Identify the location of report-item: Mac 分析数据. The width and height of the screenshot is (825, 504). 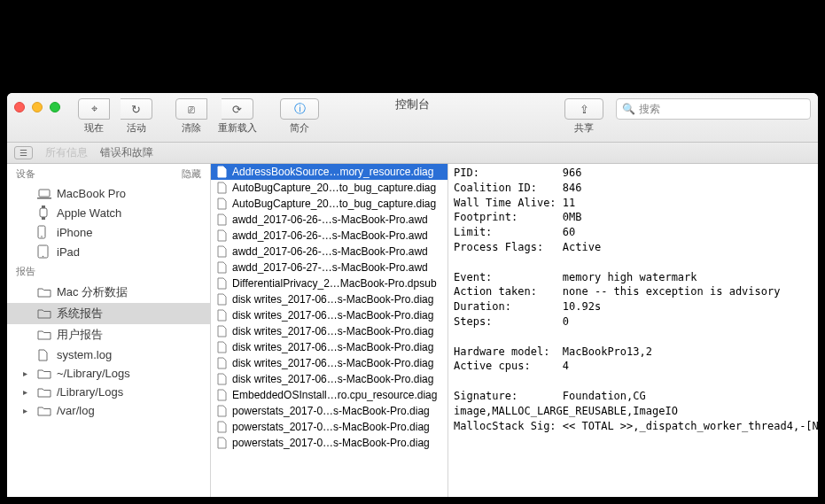
(108, 292).